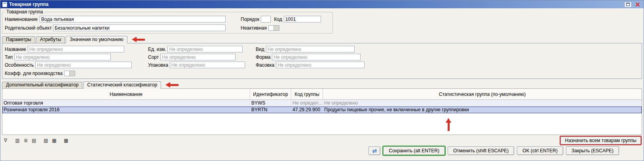 This screenshot has height=161, width=644. Describe the element at coordinates (414, 151) in the screenshot. I see `save-button: Сохранить (alt ENTER)` at that location.